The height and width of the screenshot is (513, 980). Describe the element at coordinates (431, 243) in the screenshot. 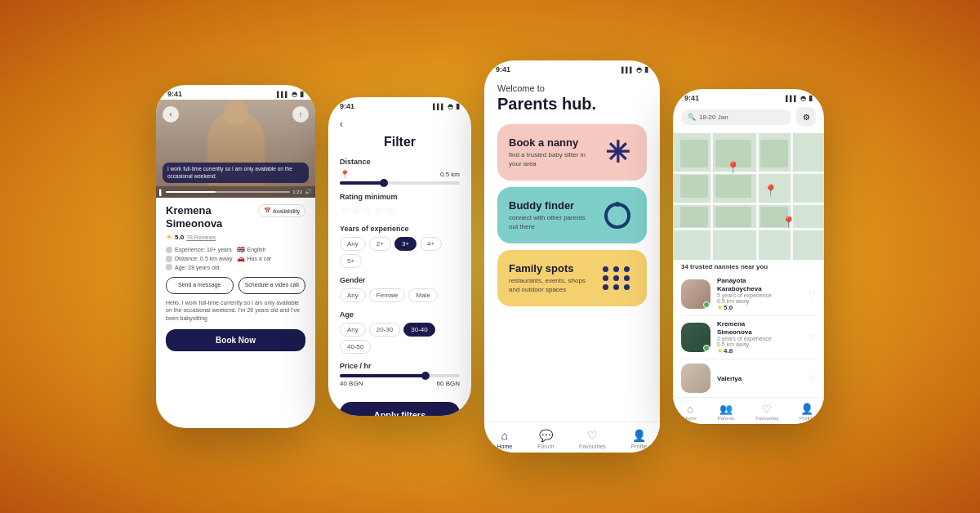

I see `chip-4plus: 4+` at that location.